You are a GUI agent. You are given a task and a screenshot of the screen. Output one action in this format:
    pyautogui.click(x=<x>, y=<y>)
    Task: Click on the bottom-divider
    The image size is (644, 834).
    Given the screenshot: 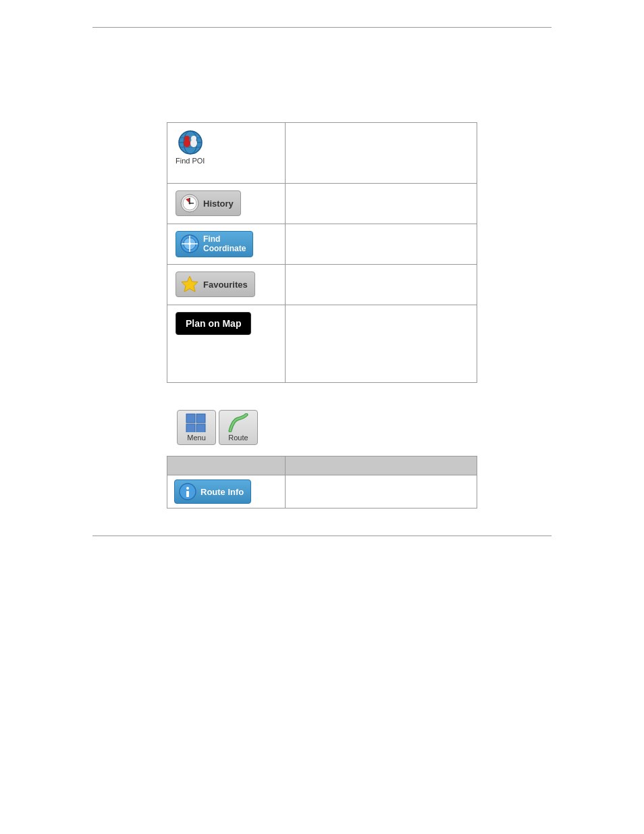 What is the action you would take?
    pyautogui.click(x=322, y=536)
    